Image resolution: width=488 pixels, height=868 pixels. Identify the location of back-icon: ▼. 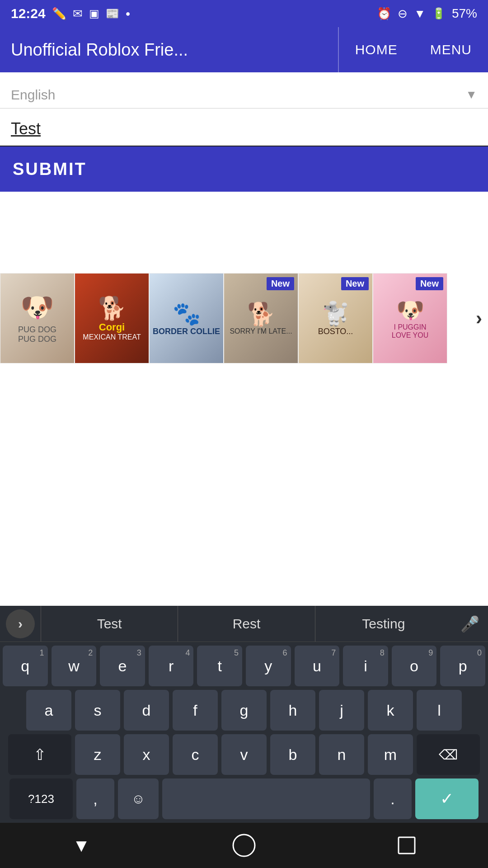
(81, 845).